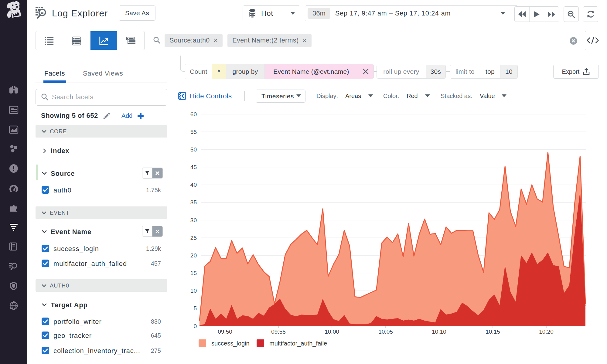 This screenshot has width=607, height=364. I want to click on svg-text: 55, so click(194, 132).